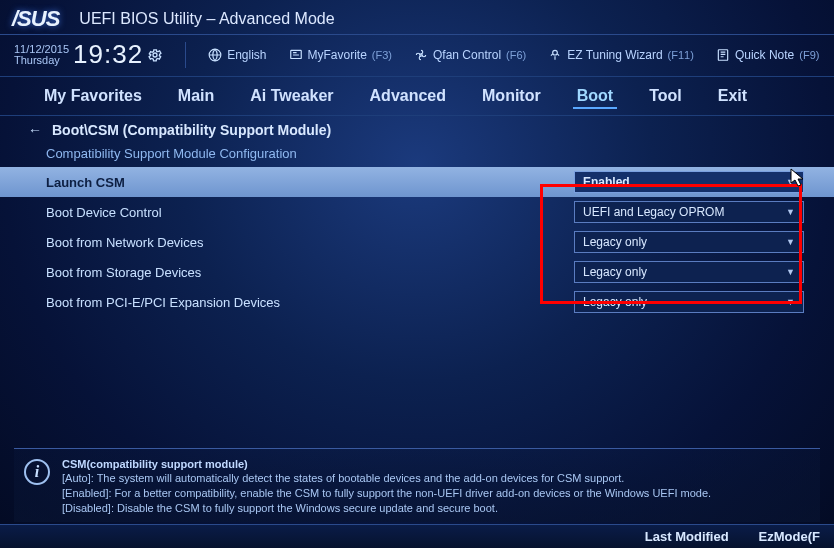  I want to click on dropdown-value: UEFI and Legacy OPROM, so click(654, 212).